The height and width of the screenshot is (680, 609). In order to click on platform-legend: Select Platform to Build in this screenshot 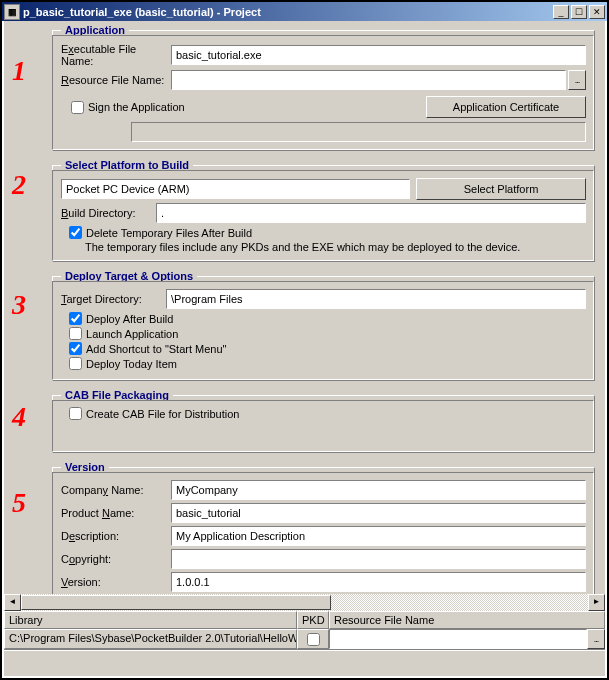, I will do `click(127, 165)`.